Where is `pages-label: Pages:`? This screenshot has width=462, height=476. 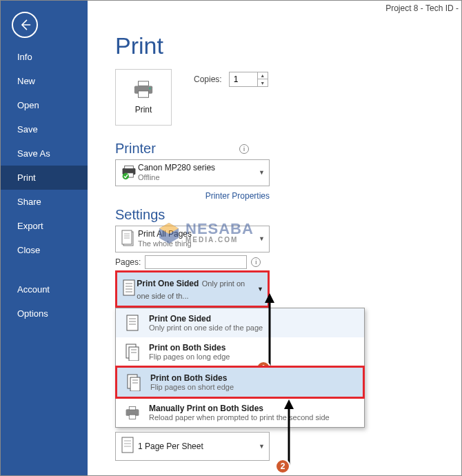
pages-label: Pages: is located at coordinates (128, 262).